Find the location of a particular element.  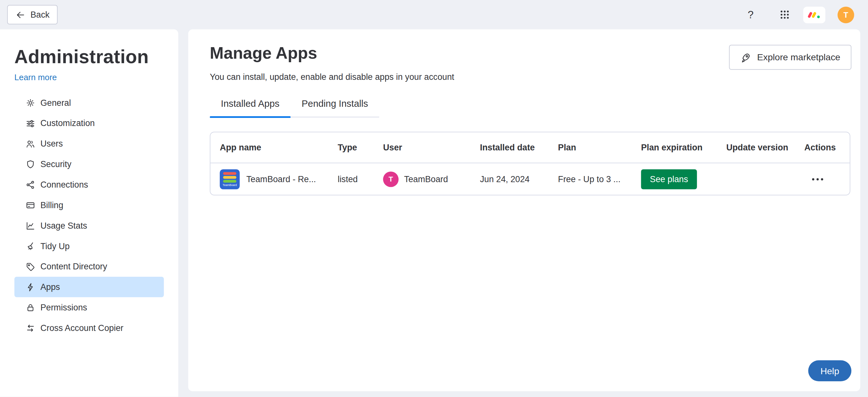

sidebar-item-connections: Connections is located at coordinates (89, 185).